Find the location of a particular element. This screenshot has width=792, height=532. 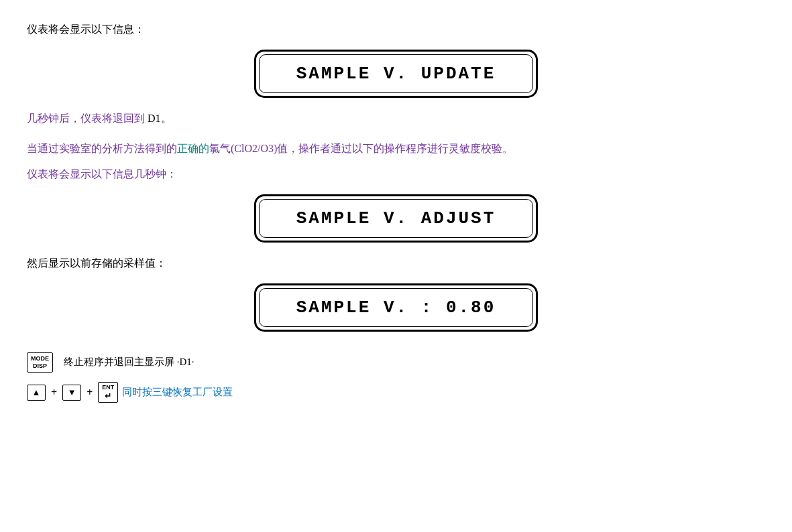

bottom-row-1: MODEDISP 终止程序并退回主显示屏 ·D1· is located at coordinates (111, 362).